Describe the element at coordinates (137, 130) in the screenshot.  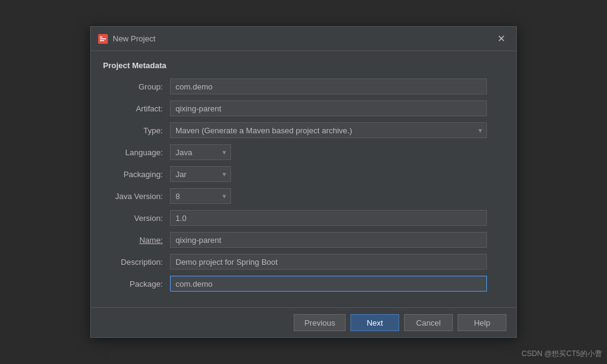
I see `type-label: Type:` at that location.